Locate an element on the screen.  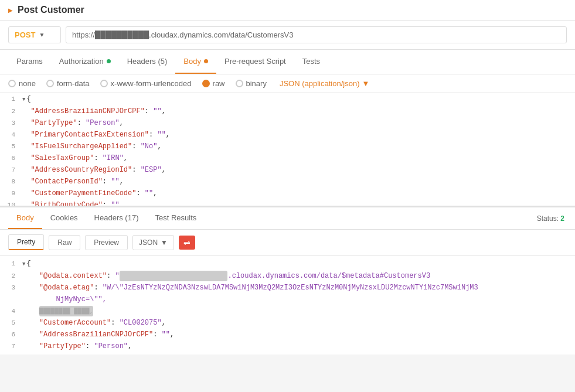
binary-radio is located at coordinates (239, 83).